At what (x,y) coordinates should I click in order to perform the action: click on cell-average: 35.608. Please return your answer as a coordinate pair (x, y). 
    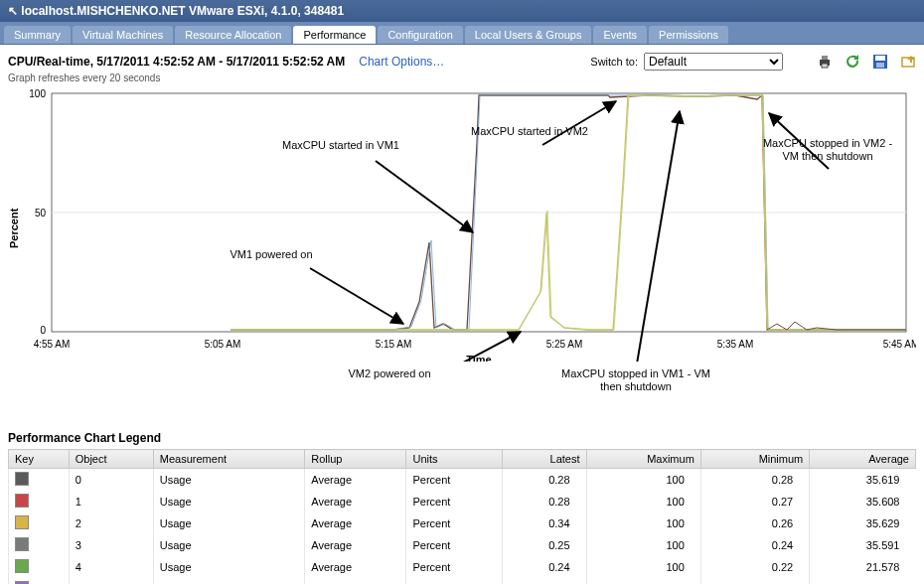
    Looking at the image, I should click on (862, 502).